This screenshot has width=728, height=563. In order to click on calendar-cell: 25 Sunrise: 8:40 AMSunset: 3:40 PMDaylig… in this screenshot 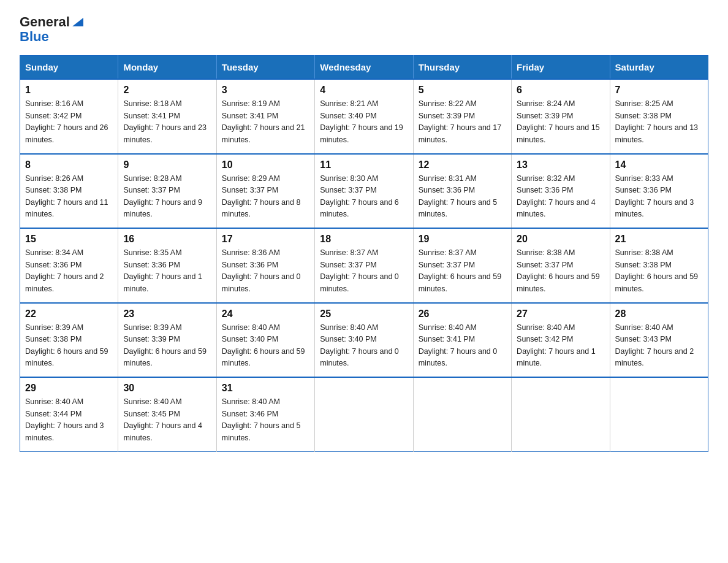, I will do `click(364, 340)`.